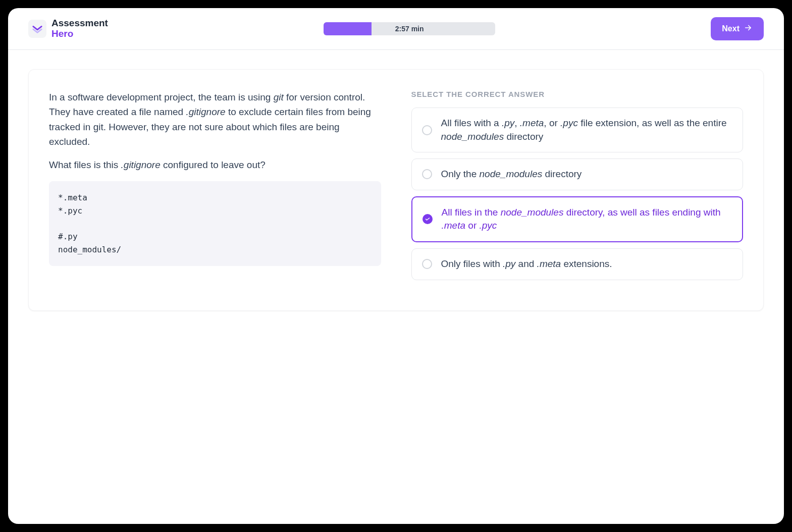  What do you see at coordinates (460, 174) in the screenshot?
I see `text-fragment: Only the` at bounding box center [460, 174].